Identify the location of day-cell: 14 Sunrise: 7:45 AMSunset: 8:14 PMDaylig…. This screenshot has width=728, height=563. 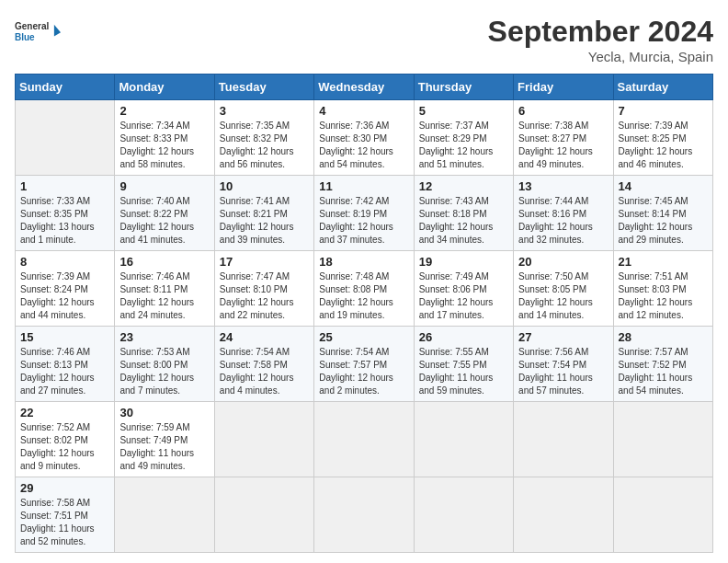
(663, 213).